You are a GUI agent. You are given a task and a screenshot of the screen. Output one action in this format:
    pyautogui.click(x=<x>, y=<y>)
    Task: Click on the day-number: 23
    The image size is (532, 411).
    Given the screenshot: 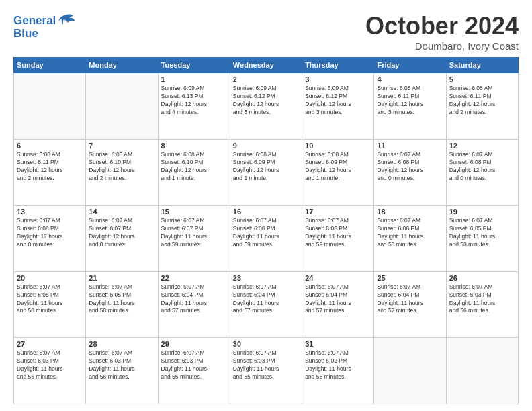 What is the action you would take?
    pyautogui.click(x=266, y=278)
    